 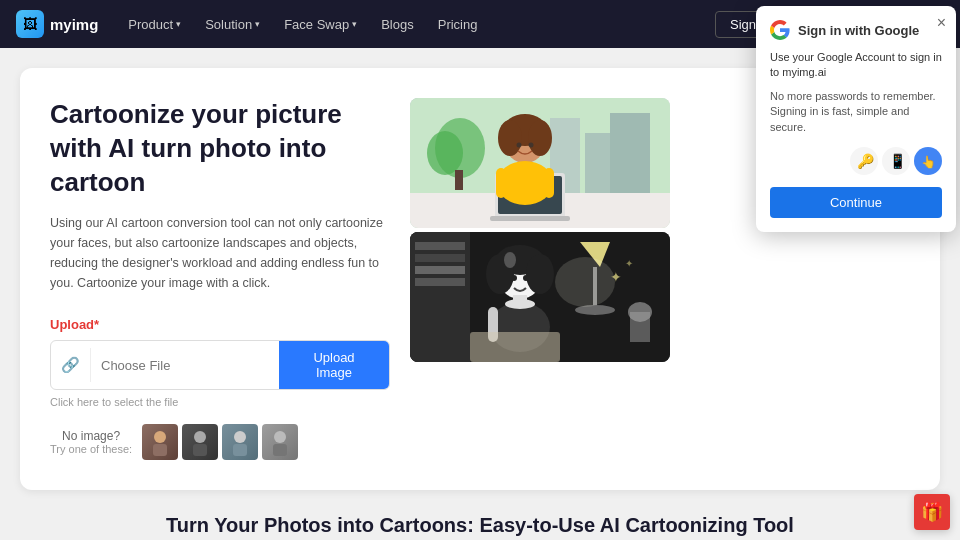 What do you see at coordinates (864, 161) in the screenshot?
I see `passkey-icon: 🔑` at bounding box center [864, 161].